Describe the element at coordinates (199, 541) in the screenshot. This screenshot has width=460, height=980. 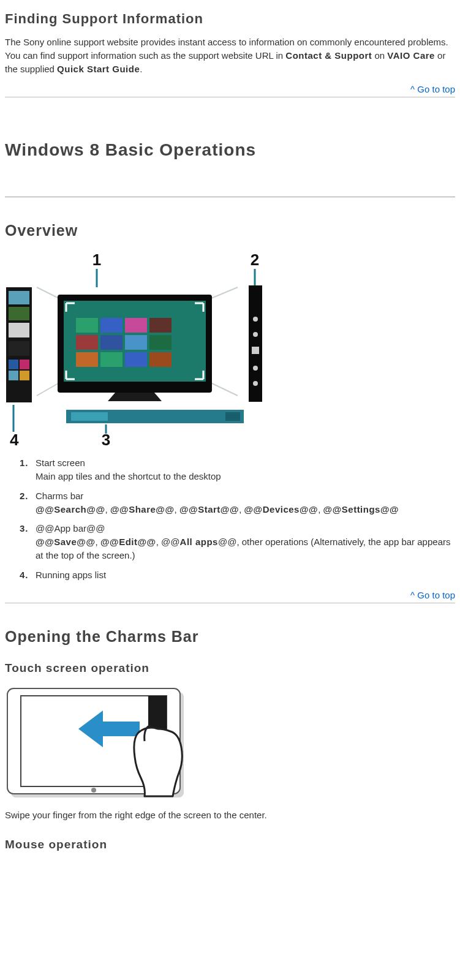
I see `appbar-allapps: All apps` at that location.